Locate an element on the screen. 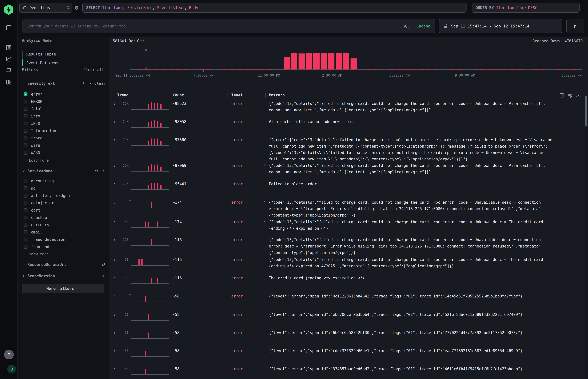 The image size is (588, 379). filter-option: frontend is located at coordinates (65, 247).